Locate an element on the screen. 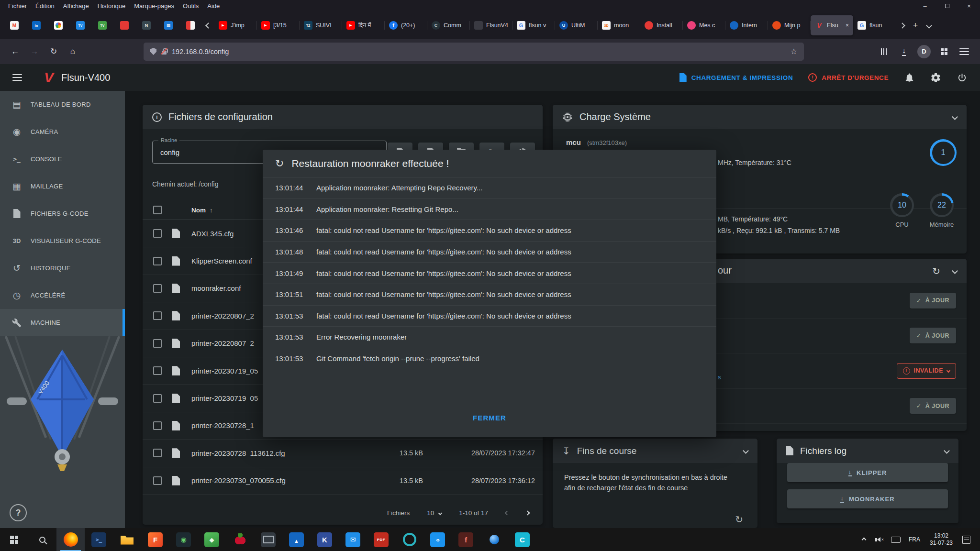 The image size is (980, 551). browser-tab: flsun × is located at coordinates (875, 25).